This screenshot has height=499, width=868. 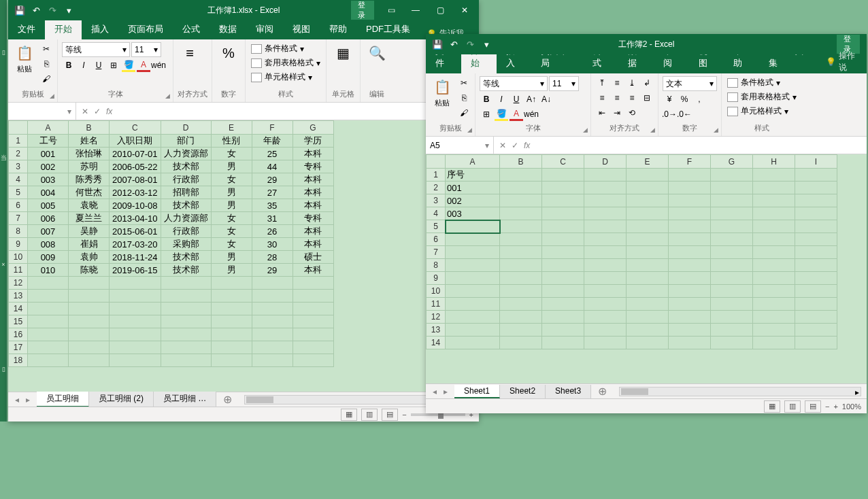 I want to click on cell: 吴静, so click(x=89, y=231).